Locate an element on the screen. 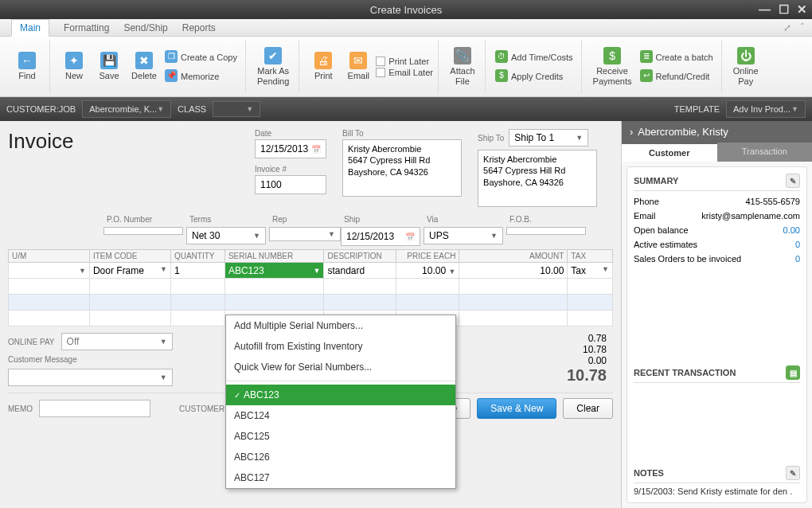  money-icon: $ is located at coordinates (612, 56).